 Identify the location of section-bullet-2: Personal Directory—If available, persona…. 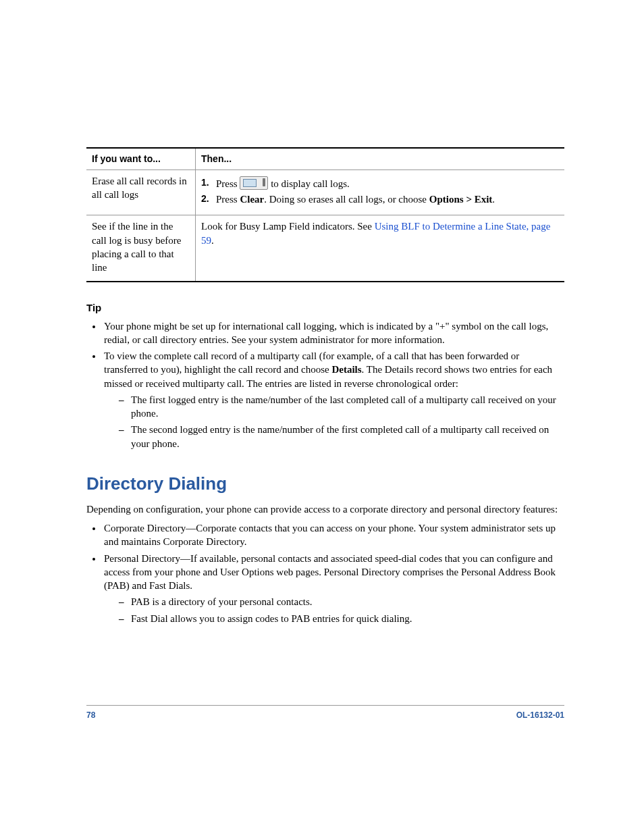
(333, 589).